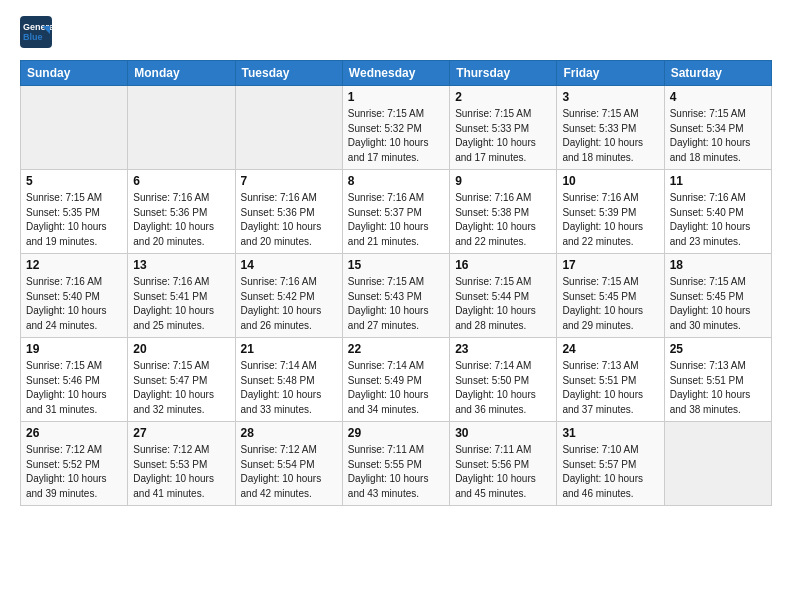 The image size is (792, 612). Describe the element at coordinates (503, 136) in the screenshot. I see `day-info: Sunrise: 7:15 AMSunset: 5:33 PMDaylight:…` at that location.